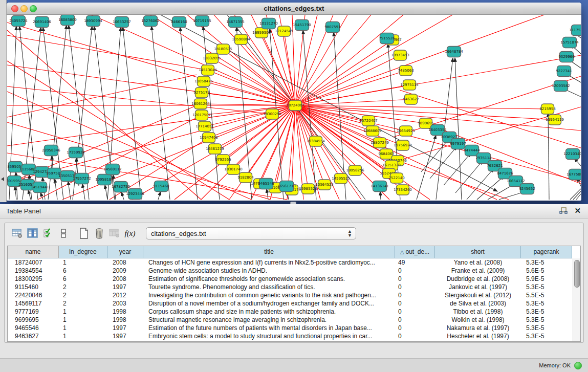 This screenshot has height=372, width=588. What do you see at coordinates (355, 170) in the screenshot?
I see `graph-node: 18058256` at bounding box center [355, 170].